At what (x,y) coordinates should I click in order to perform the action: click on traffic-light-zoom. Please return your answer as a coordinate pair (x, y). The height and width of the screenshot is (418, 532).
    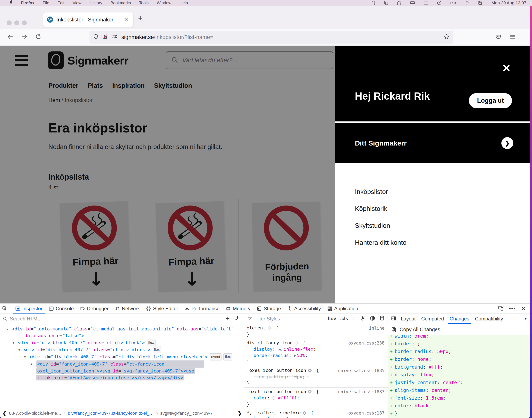
    Looking at the image, I should click on (24, 23).